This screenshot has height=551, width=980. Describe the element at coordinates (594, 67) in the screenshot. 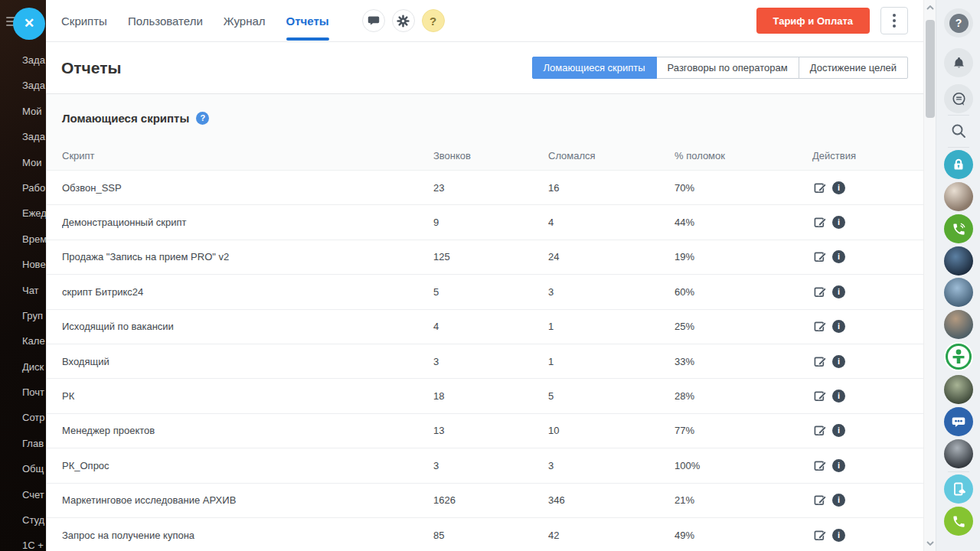

I see `view-tab-breaking-scripts: Ломающиеся скрипты` at that location.